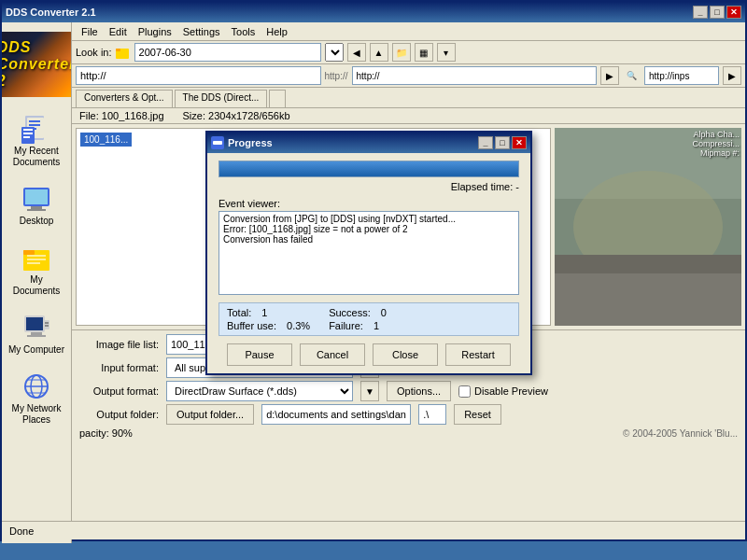  Describe the element at coordinates (474, 76) in the screenshot. I see `url-input` at that location.